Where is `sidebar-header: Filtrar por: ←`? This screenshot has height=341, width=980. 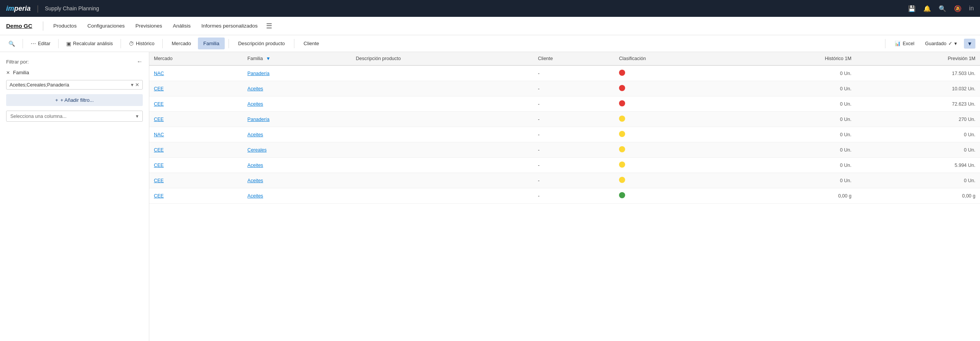
sidebar-header: Filtrar por: ← is located at coordinates (74, 62).